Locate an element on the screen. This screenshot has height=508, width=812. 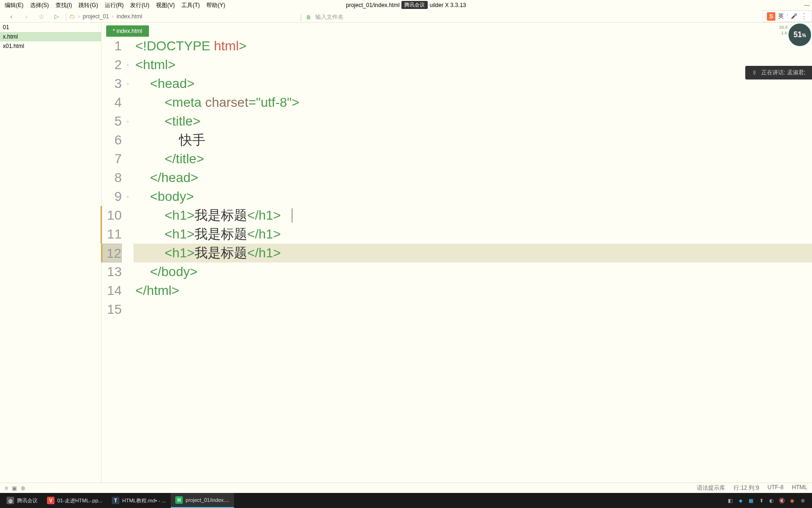
line-number: 3 is located at coordinates (112, 84).